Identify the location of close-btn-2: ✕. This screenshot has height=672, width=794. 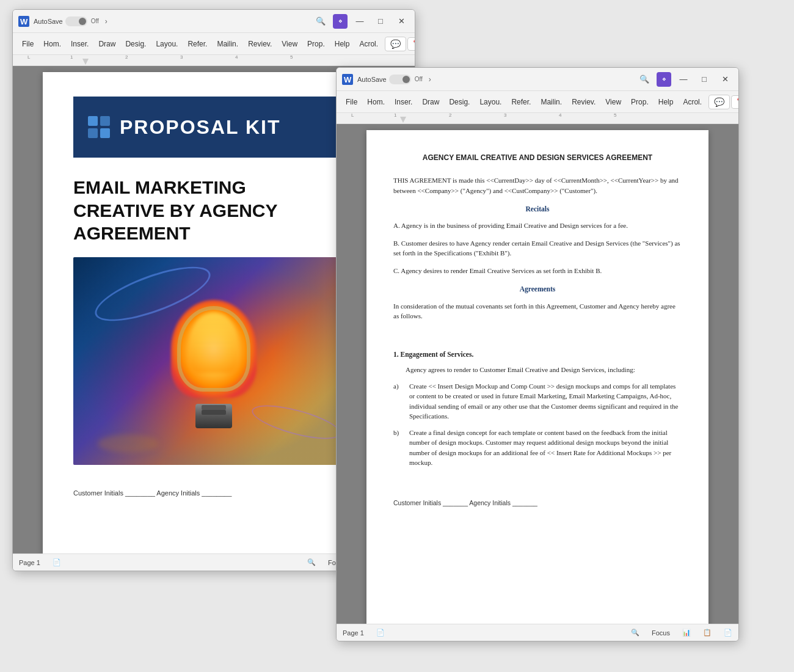
(725, 79).